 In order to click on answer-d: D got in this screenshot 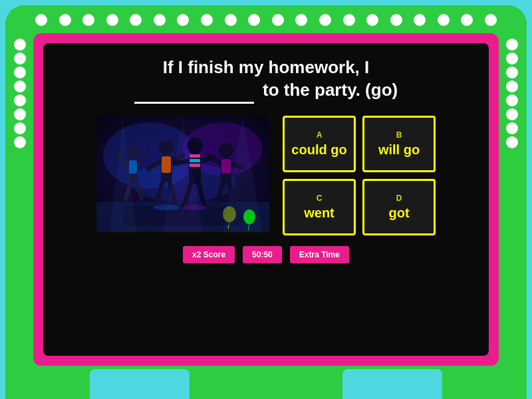, I will do `click(399, 207)`.